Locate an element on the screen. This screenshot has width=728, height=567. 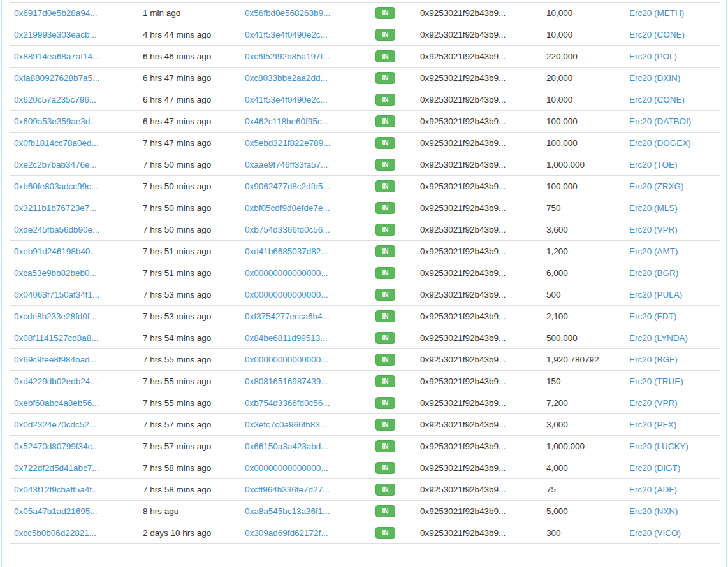
from-address-link: 0x84be6811d99513... is located at coordinates (286, 338).